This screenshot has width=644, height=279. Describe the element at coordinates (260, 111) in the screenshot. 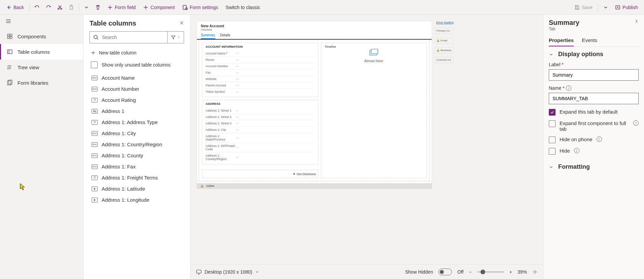

I see `form-field-row: Address 1: Street 1---` at that location.